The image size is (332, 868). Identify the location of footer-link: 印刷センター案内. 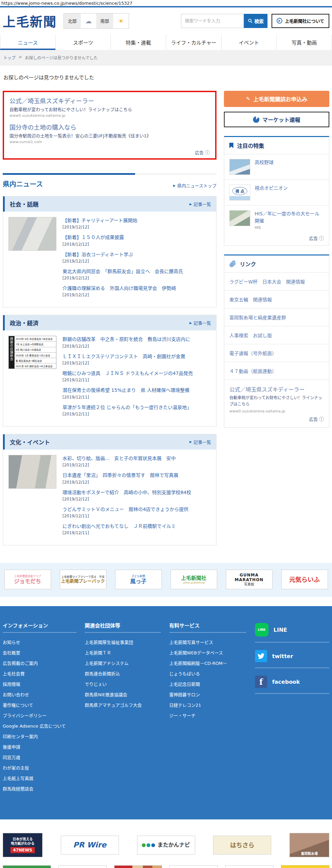
(44, 736).